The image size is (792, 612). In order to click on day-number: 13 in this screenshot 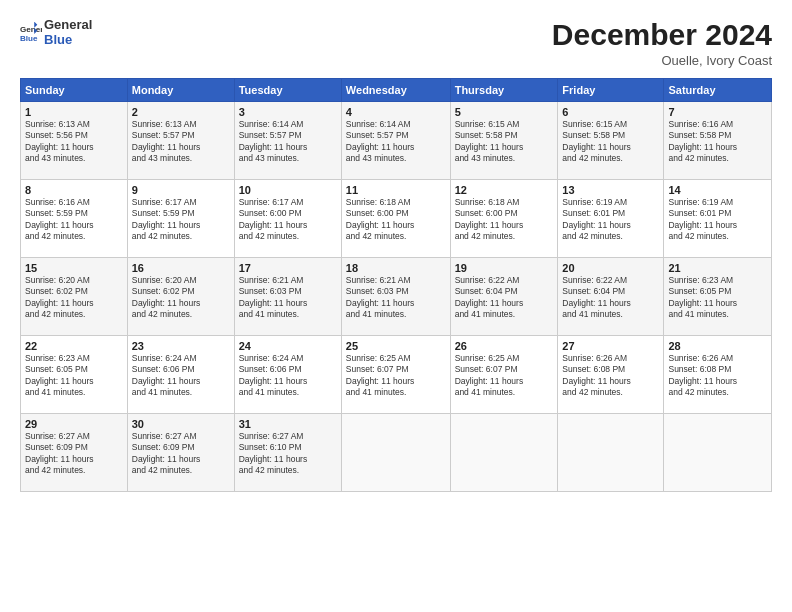, I will do `click(610, 190)`.